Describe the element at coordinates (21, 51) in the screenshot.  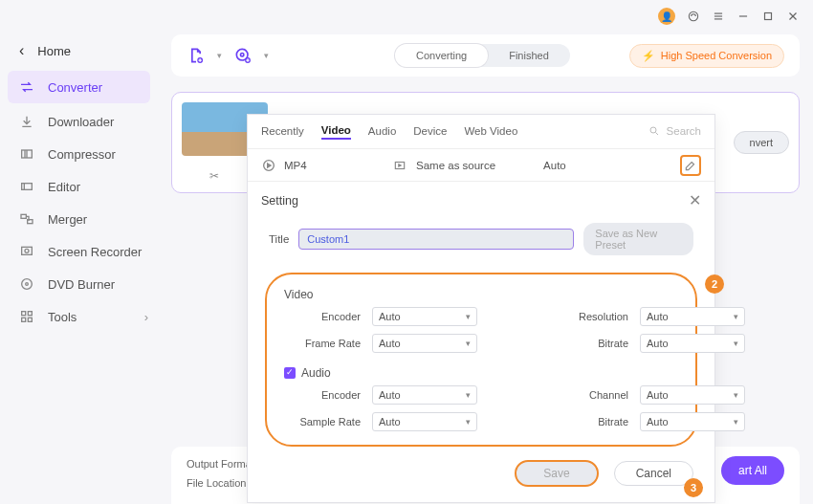
I see `chevron-left-icon: ‹` at that location.